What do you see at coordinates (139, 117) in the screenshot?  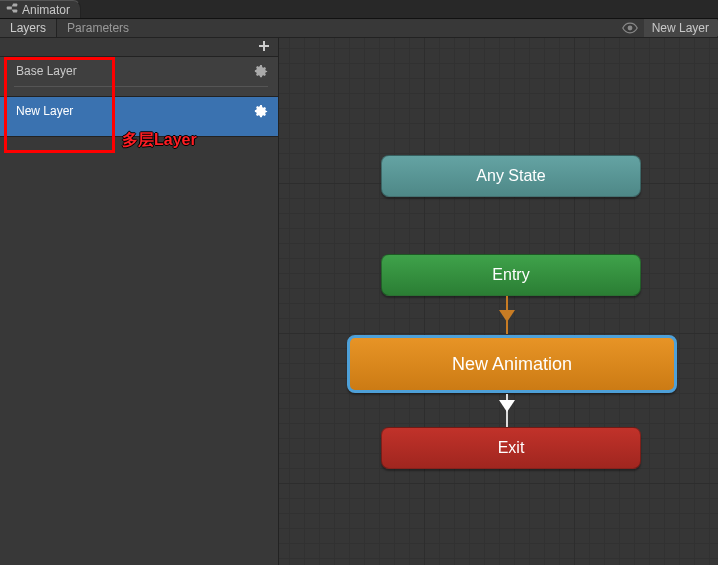 I see `layer-item-new-layer: New Layer` at bounding box center [139, 117].